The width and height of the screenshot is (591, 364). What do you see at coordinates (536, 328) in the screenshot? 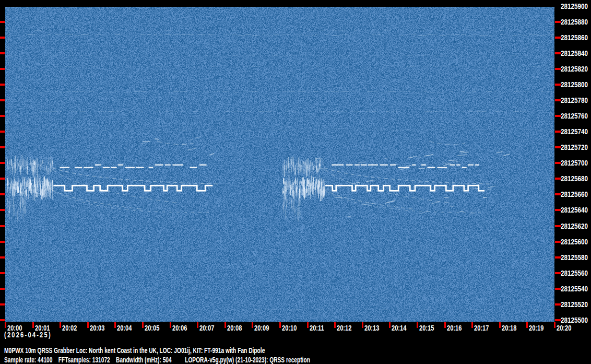
I see `time-label: 20:19` at bounding box center [536, 328].